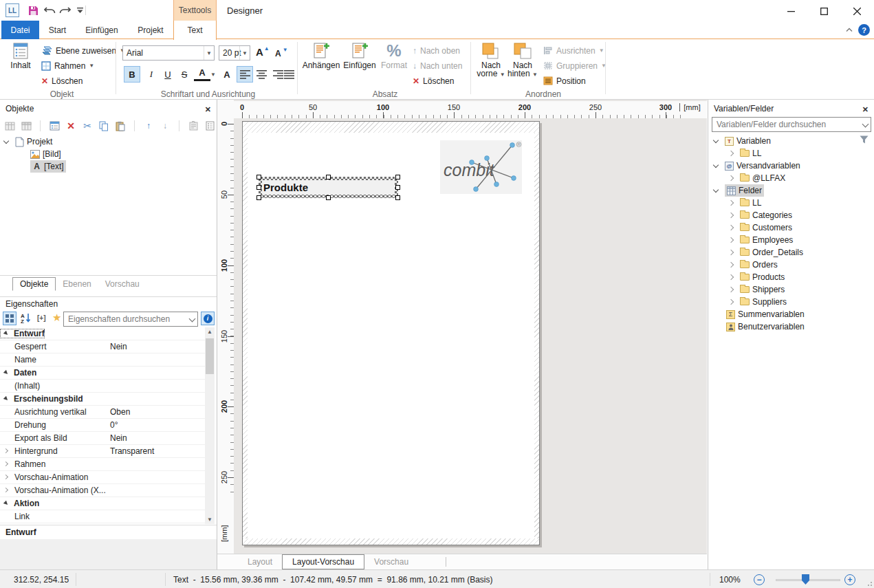  I want to click on bold-button: B, so click(132, 74).